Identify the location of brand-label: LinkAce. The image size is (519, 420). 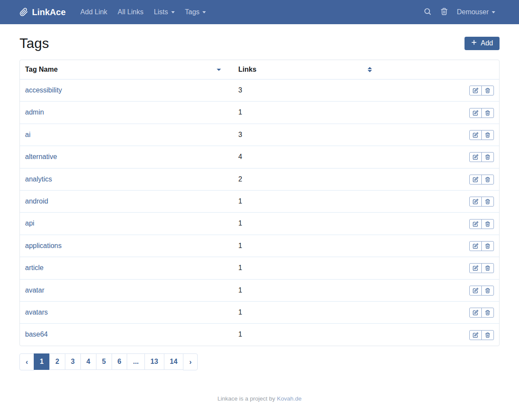
(49, 12).